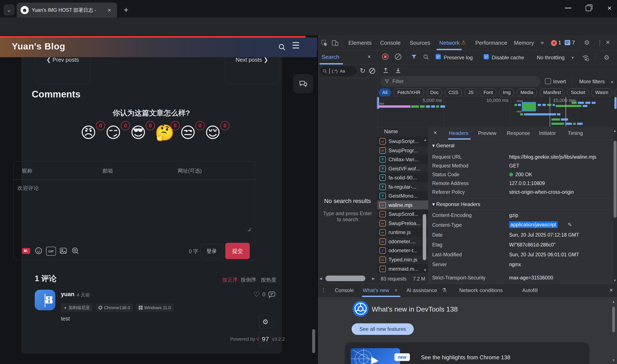 Image resolution: width=617 pixels, height=364 pixels. What do you see at coordinates (360, 43) in the screenshot?
I see `tab-elements: Elements` at bounding box center [360, 43].